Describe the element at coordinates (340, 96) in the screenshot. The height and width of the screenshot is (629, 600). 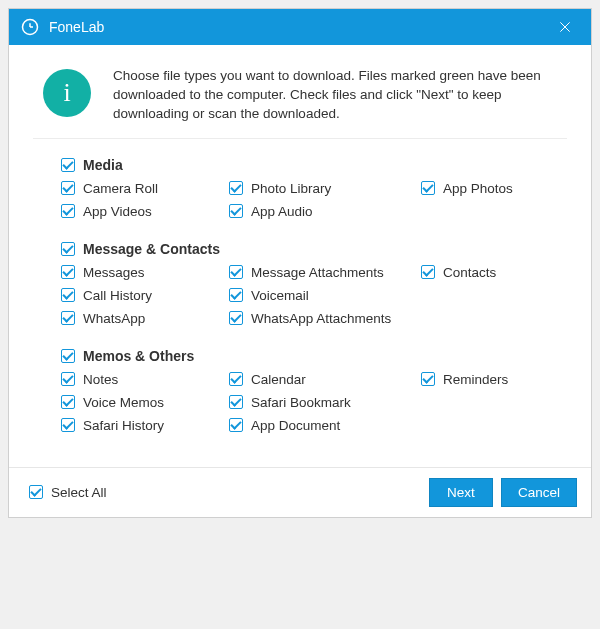
I see `instruction-text: Choose file types you want to download. …` at that location.